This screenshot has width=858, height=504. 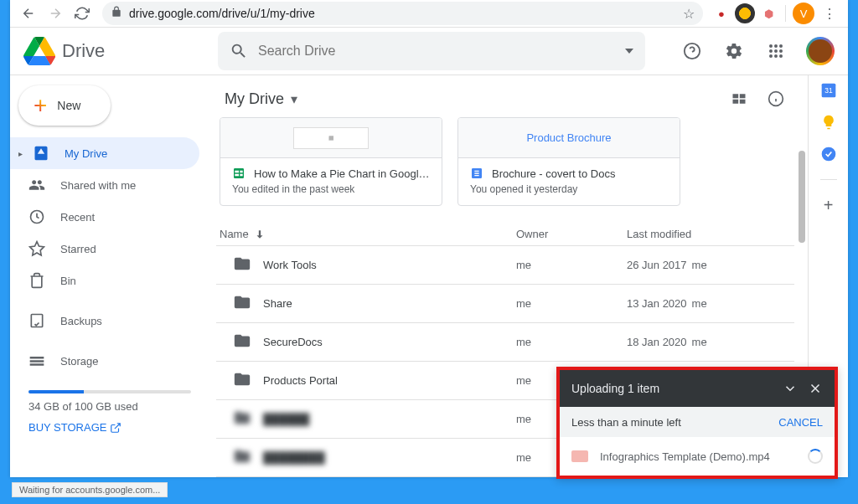 What do you see at coordinates (105, 321) in the screenshot?
I see `sidebar-item-backups: Backups` at bounding box center [105, 321].